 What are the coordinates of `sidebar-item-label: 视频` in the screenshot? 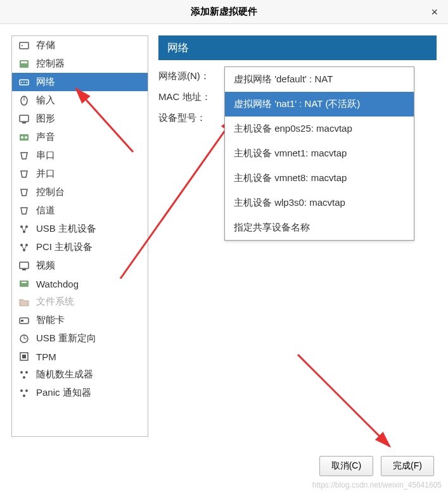 It's located at (46, 266).